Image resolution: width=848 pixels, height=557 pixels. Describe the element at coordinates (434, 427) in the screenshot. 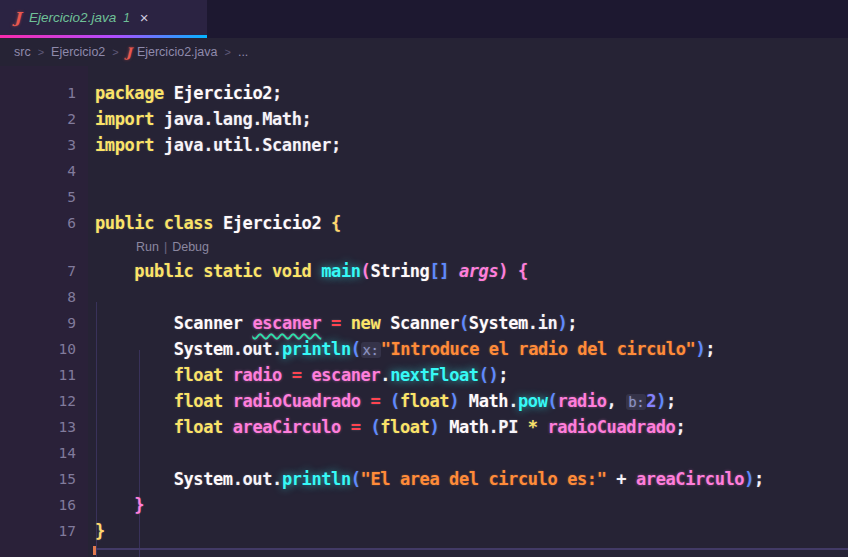

I see `code-token: )` at that location.